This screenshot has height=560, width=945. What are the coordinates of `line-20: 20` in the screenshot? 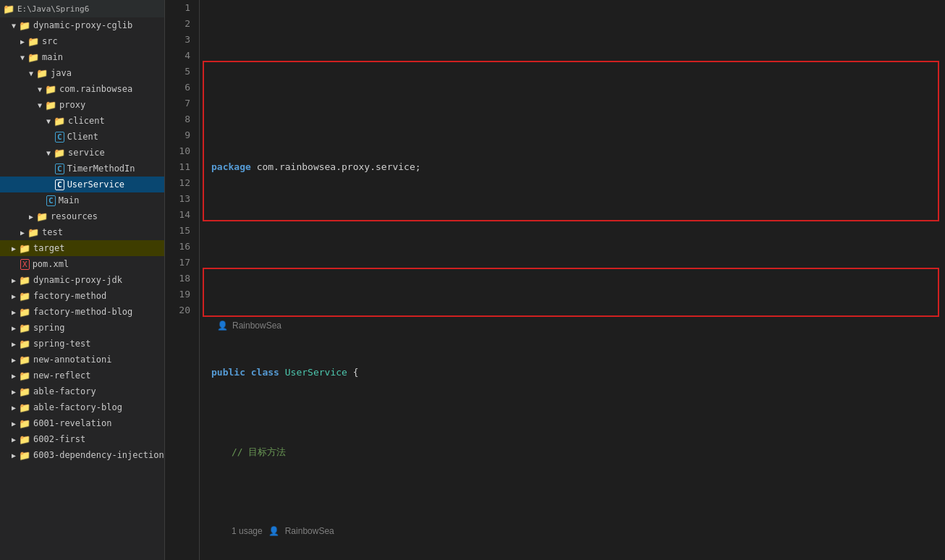 It's located at (178, 310).